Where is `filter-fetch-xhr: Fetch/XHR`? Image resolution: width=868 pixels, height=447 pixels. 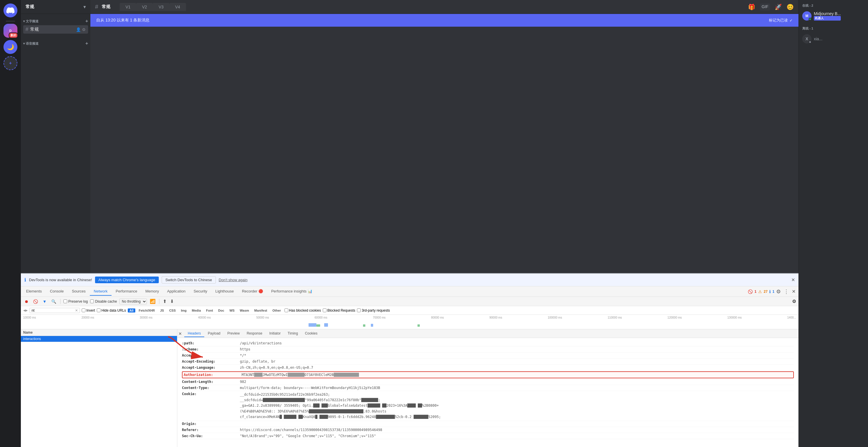 filter-fetch-xhr: Fetch/XHR is located at coordinates (147, 310).